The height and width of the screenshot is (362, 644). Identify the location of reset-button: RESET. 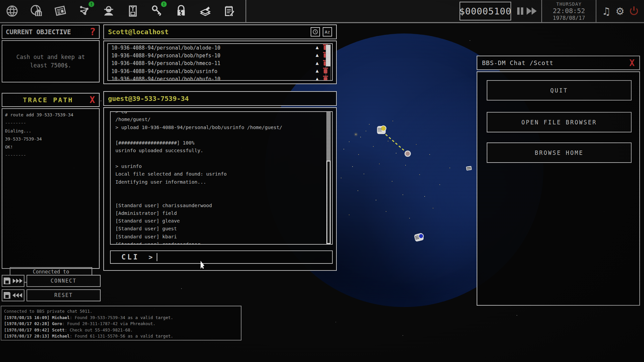
(64, 295).